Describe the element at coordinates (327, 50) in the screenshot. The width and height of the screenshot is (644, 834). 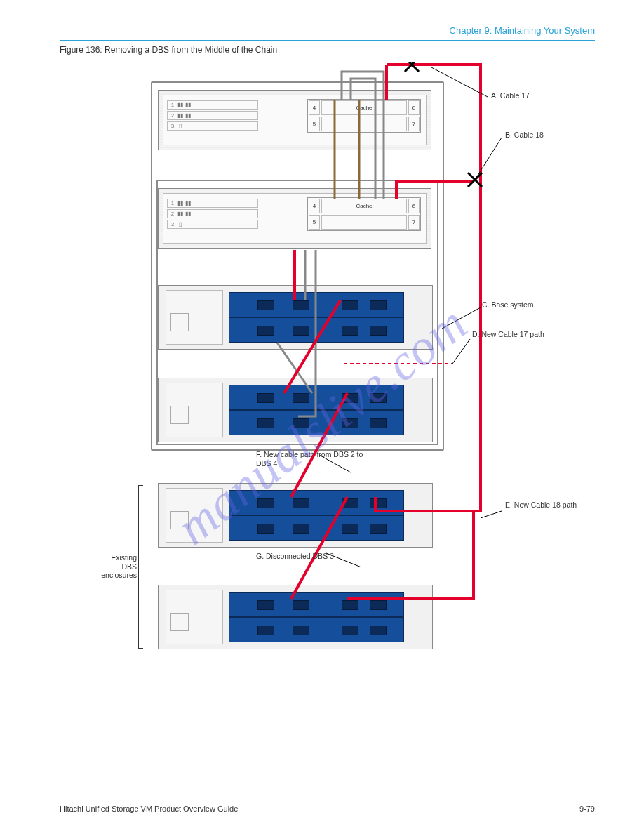
I see `figure-caption: Figure 136: Removing a DBS from the Midd…` at that location.